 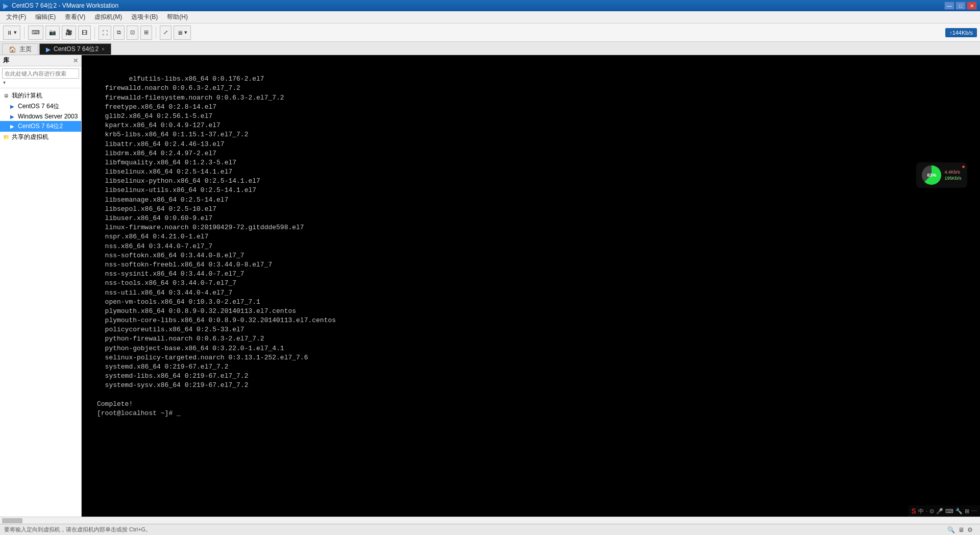 I want to click on home-icon: 🏠, so click(x=12, y=50).